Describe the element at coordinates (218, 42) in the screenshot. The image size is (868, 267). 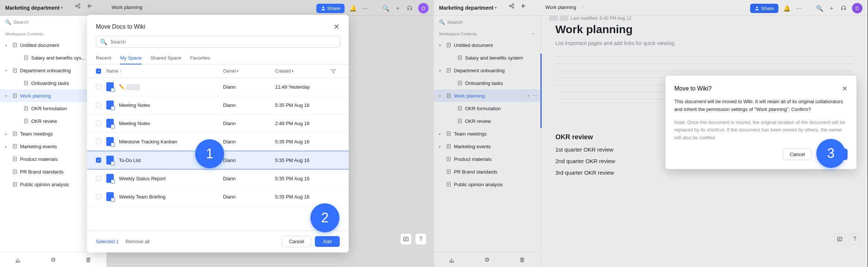
I see `modal-search: 🔍` at that location.